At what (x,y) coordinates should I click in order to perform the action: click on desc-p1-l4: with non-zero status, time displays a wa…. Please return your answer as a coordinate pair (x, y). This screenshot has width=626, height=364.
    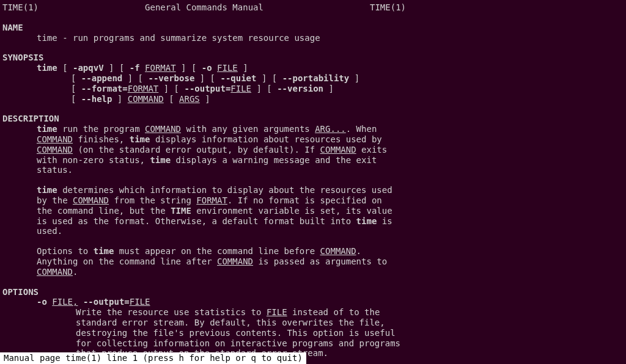
    Looking at the image, I should click on (314, 160).